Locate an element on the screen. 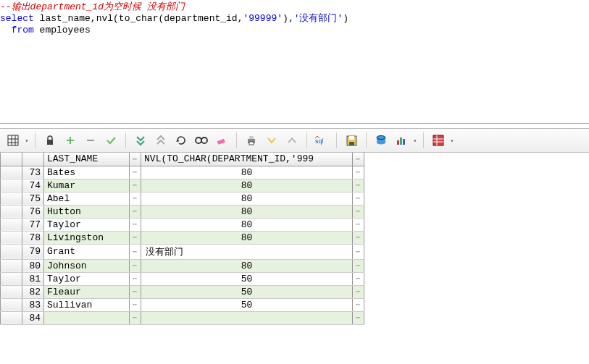 The image size is (589, 364). clear-filter-button is located at coordinates (222, 140).